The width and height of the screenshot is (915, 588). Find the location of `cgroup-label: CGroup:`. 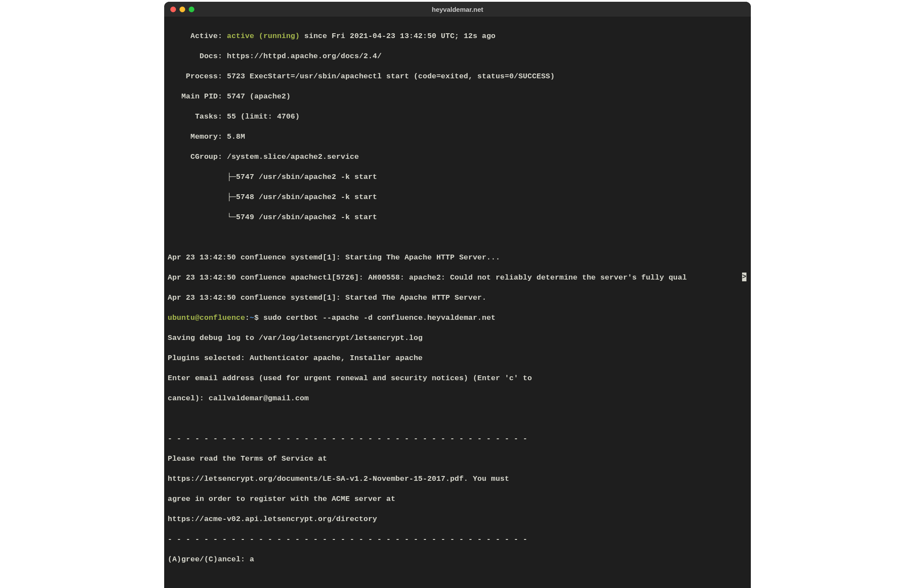

cgroup-label: CGroup: is located at coordinates (208, 157).